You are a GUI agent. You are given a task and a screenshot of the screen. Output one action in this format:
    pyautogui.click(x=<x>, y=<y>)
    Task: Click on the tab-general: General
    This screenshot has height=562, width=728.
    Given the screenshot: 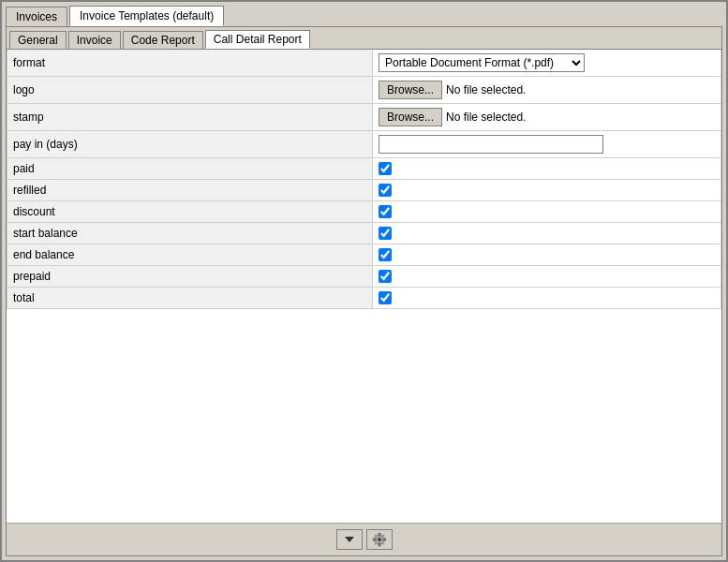 What is the action you would take?
    pyautogui.click(x=37, y=39)
    